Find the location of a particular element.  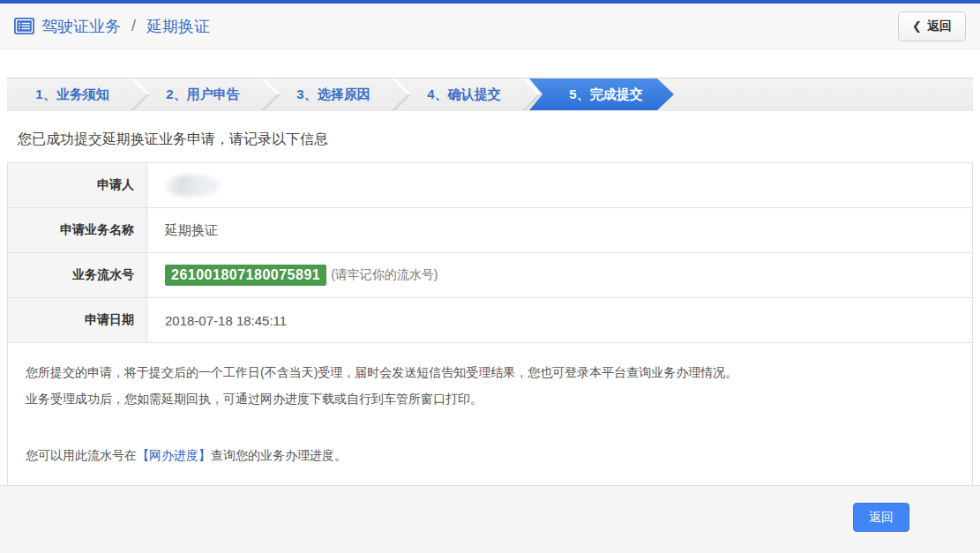

business-name-value: 延期换证 is located at coordinates (559, 230).